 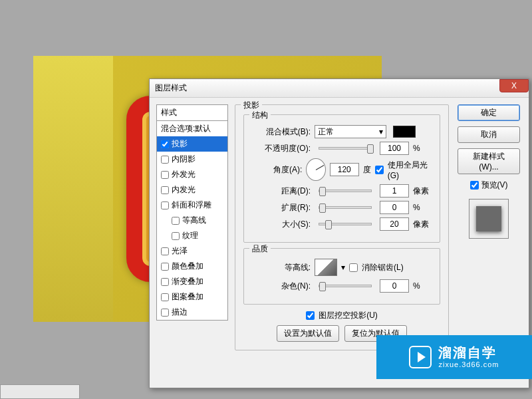 I want to click on distance-label: 距离(D):, so click(x=281, y=192).